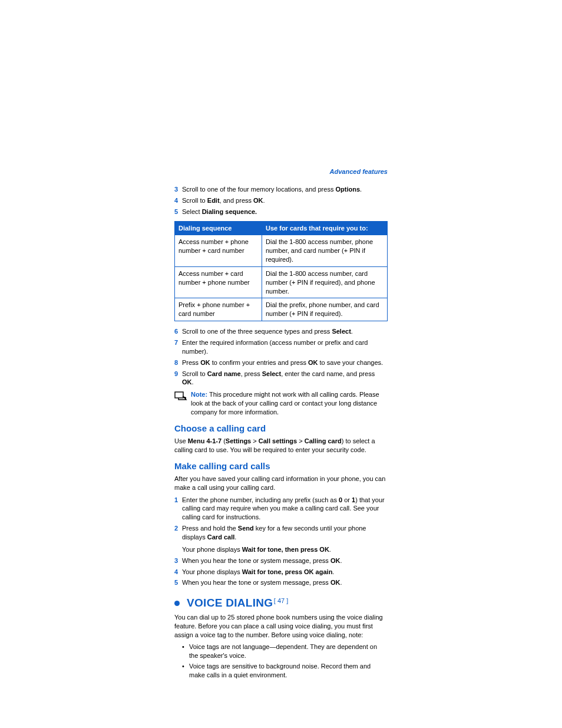 The image size is (562, 728). Describe the element at coordinates (282, 310) in the screenshot. I see `table-row: Prefix + phone number + card number Dial…` at that location.